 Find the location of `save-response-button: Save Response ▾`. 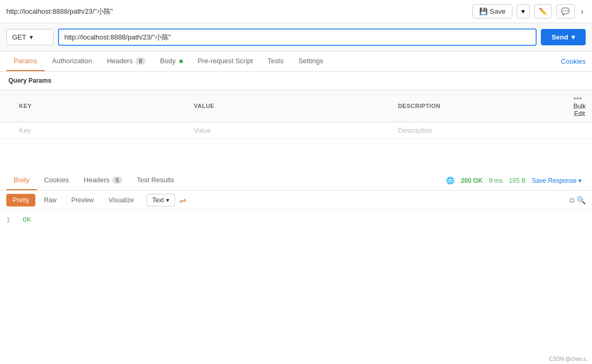

save-response-button: Save Response ▾ is located at coordinates (557, 181).